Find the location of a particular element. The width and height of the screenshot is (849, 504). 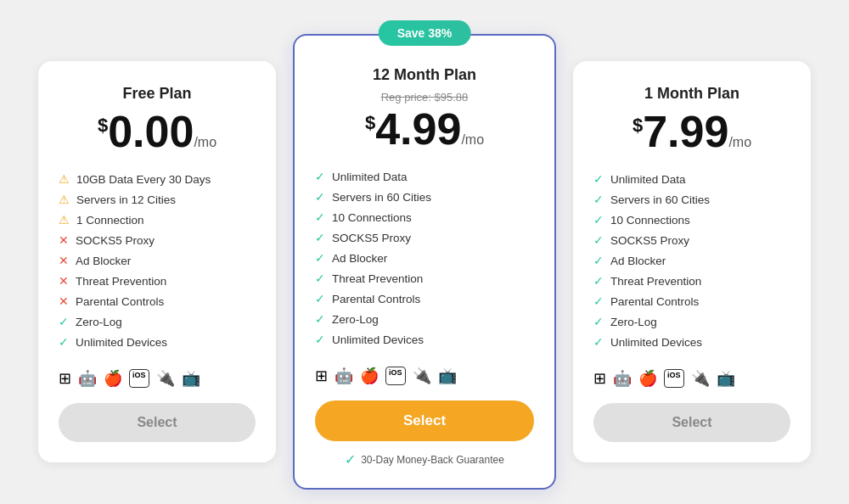

price-dollar-free: $ is located at coordinates (103, 126).